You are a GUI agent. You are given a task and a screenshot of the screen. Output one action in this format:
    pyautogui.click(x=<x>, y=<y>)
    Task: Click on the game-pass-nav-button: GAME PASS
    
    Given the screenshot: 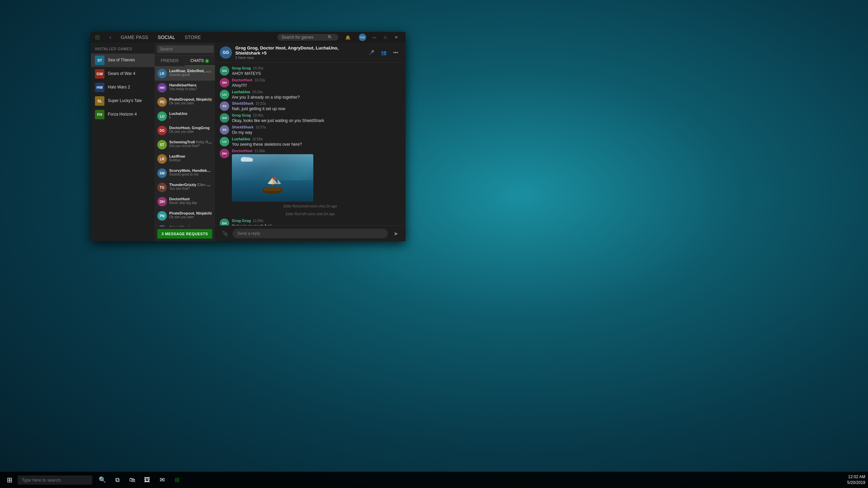 What is the action you would take?
    pyautogui.click(x=134, y=37)
    